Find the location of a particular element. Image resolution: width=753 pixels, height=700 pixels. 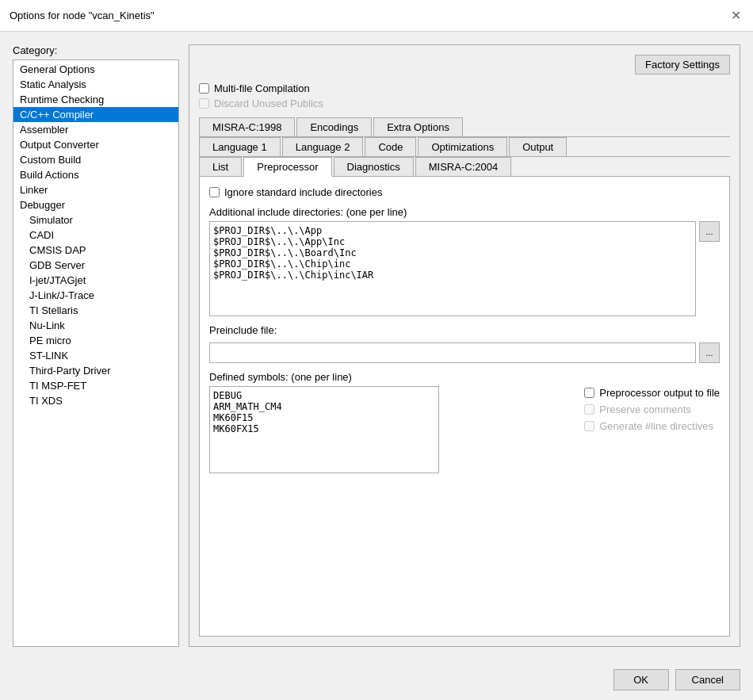

tab: Preprocessor is located at coordinates (287, 166).